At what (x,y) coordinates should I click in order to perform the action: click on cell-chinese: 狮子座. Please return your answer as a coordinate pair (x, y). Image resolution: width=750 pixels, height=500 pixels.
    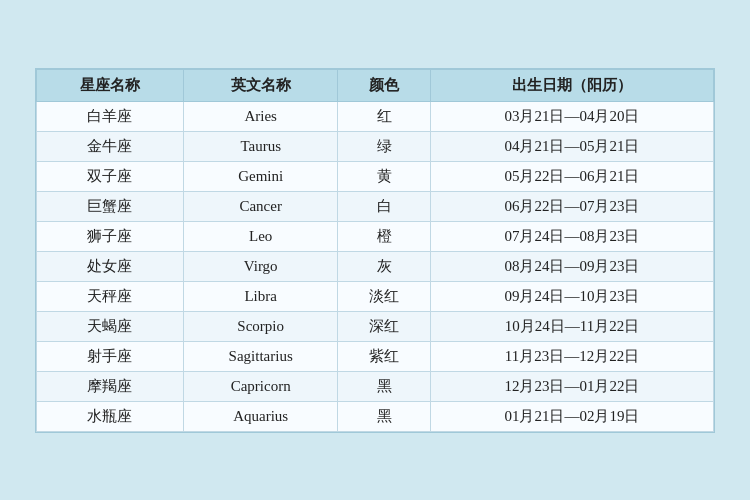
    Looking at the image, I should click on (110, 236).